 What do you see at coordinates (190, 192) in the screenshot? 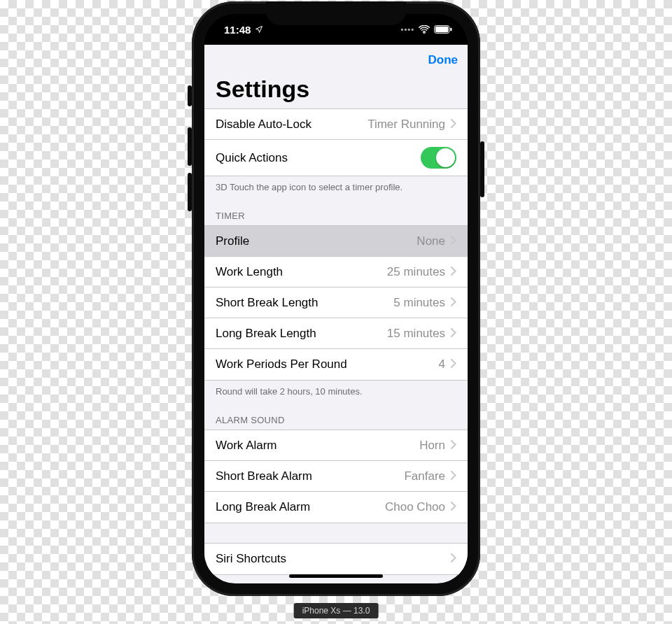
I see `volume-down` at bounding box center [190, 192].